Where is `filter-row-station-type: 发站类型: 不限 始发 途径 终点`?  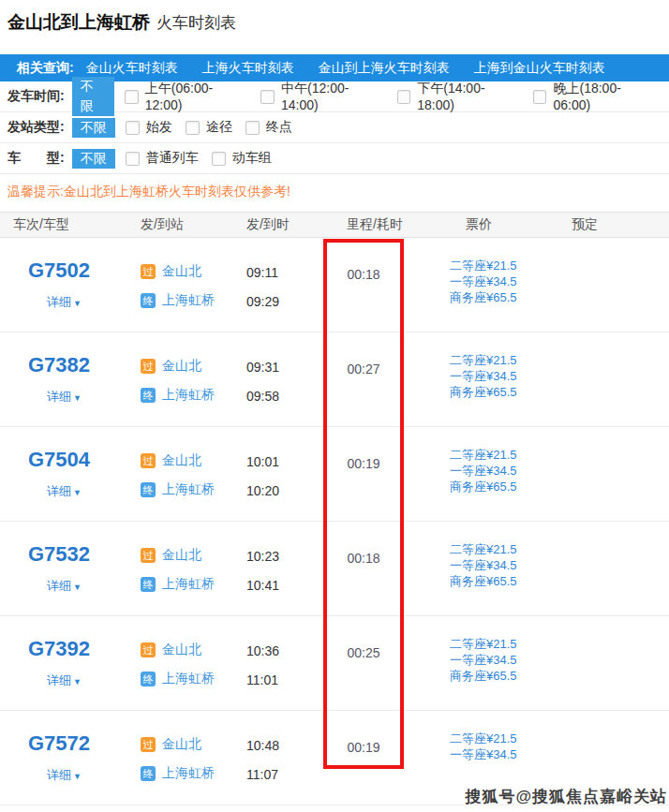
filter-row-station-type: 发站类型: 不限 始发 途径 终点 is located at coordinates (334, 127).